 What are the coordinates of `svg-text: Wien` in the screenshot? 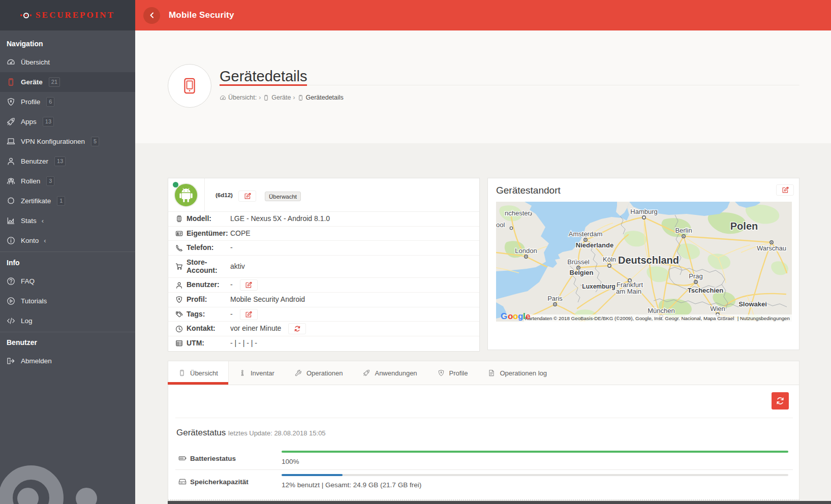 It's located at (718, 309).